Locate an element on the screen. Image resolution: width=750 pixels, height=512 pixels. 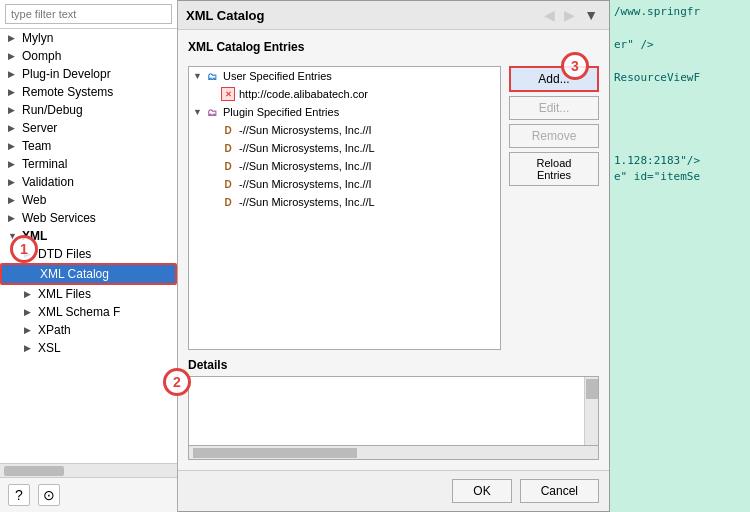
horizontal-scrollbar is located at coordinates (88, 470).